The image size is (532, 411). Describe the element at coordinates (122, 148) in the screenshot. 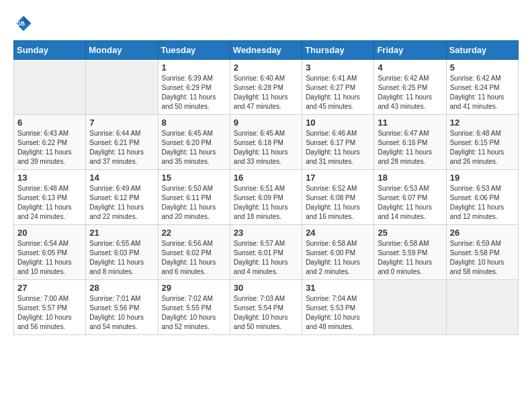

I see `day-info: Sunrise: 6:44 AM Sunset: 6:21 PM Dayligh…` at that location.